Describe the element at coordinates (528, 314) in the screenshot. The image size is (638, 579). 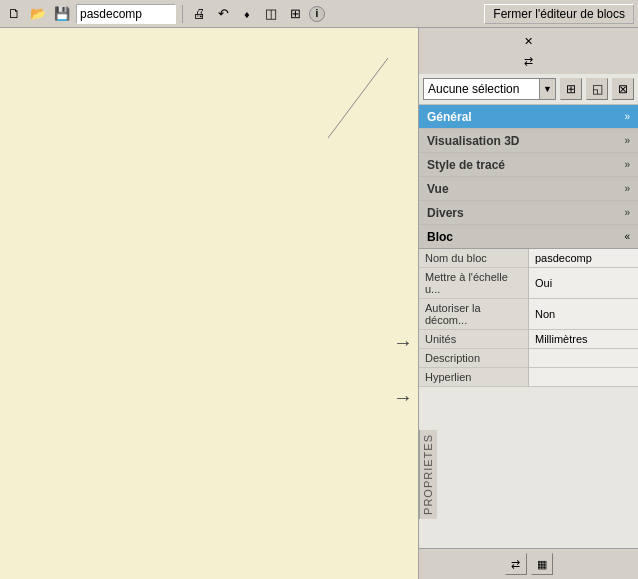
I see `table-row: Autoriser la décom... Non` at that location.